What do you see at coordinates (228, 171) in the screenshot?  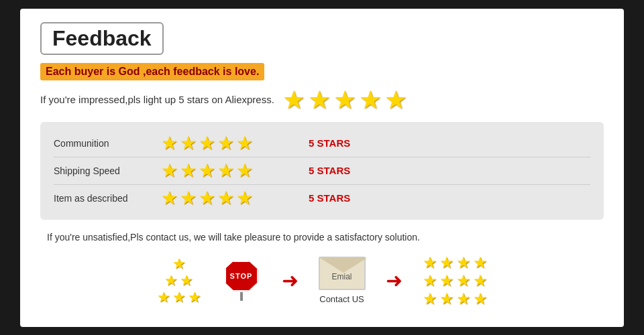 I see `row-stars-2: ★ ★ ★ ★ ★` at bounding box center [228, 171].